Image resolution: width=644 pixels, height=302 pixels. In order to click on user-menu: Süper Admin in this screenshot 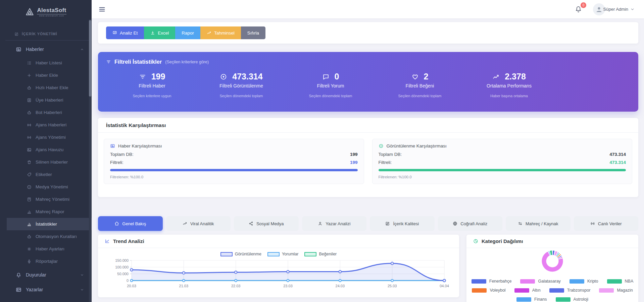, I will do `click(616, 9)`.